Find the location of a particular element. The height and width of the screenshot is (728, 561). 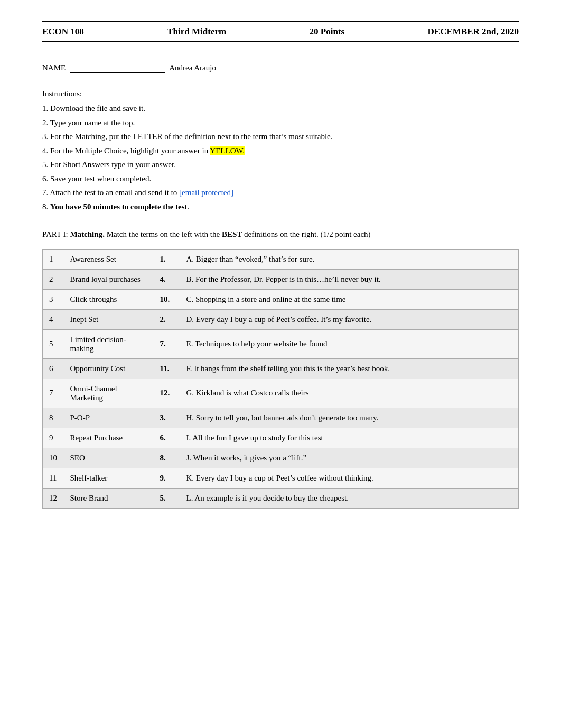

row-definition: J. When it works, it gives you a “lift.” is located at coordinates (350, 458).